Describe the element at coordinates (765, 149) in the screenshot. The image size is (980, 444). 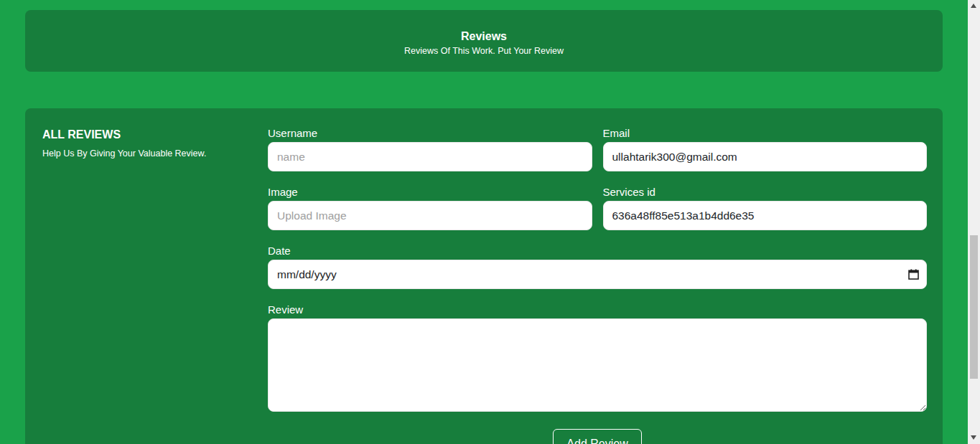
I see `email-field-group: Email` at that location.